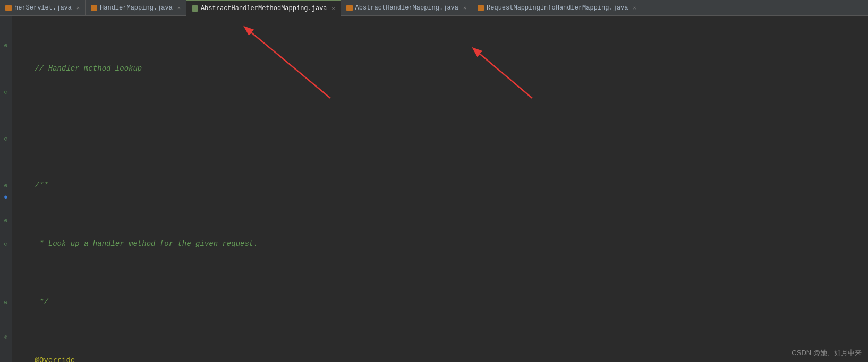  Describe the element at coordinates (264, 8) in the screenshot. I see `tab-label: AbstractHandlerMethodMapping.java` at that location.